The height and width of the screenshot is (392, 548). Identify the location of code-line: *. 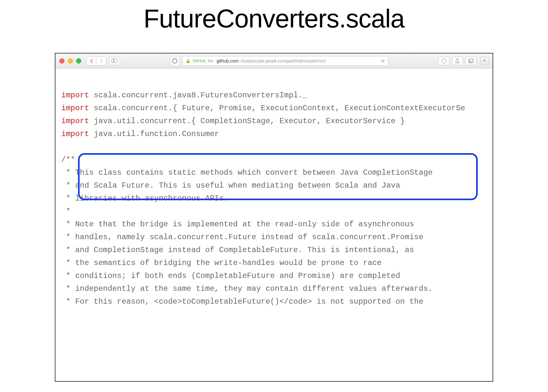
(66, 211).